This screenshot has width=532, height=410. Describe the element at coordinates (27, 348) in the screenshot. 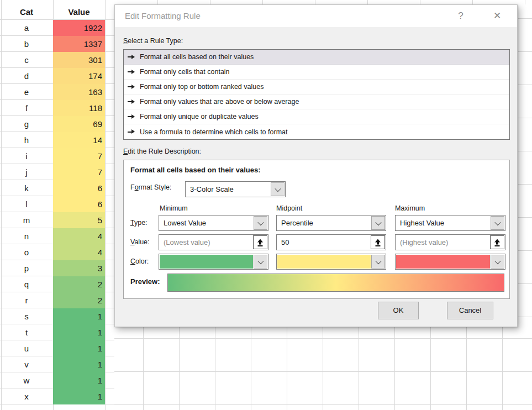

I see `cell-cat: u` at that location.